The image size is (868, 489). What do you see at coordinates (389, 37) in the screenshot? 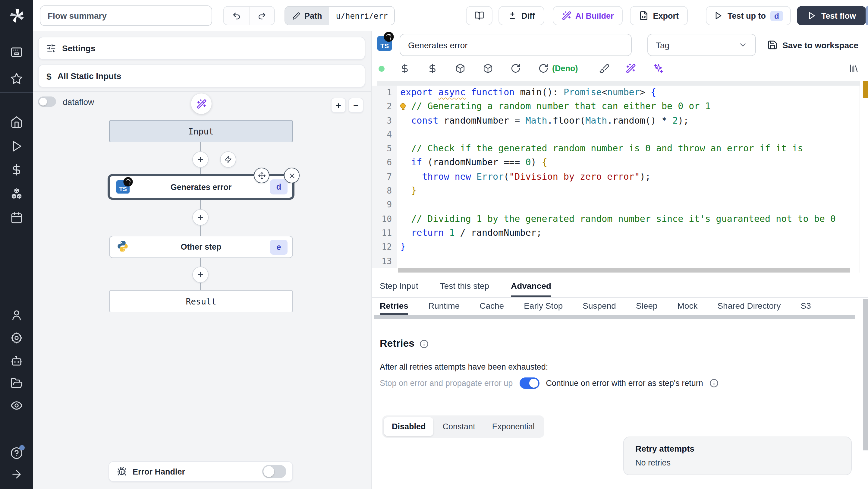
I see `deno-icon` at bounding box center [389, 37].